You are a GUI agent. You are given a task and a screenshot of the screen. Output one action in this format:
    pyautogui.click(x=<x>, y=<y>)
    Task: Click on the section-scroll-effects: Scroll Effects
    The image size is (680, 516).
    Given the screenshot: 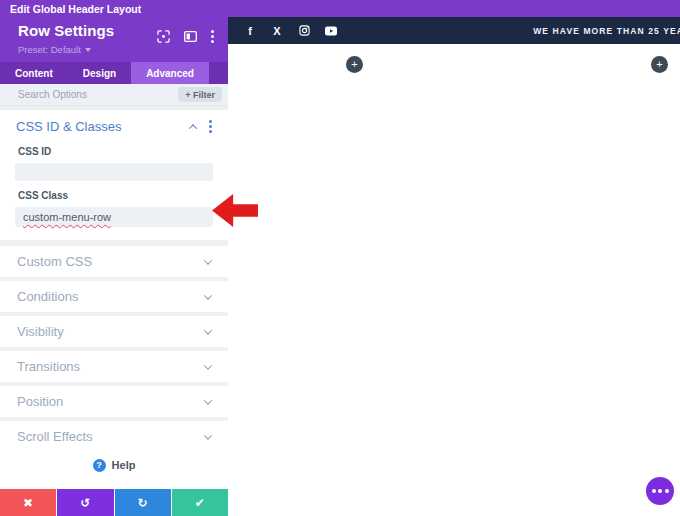 What is the action you would take?
    pyautogui.click(x=114, y=431)
    